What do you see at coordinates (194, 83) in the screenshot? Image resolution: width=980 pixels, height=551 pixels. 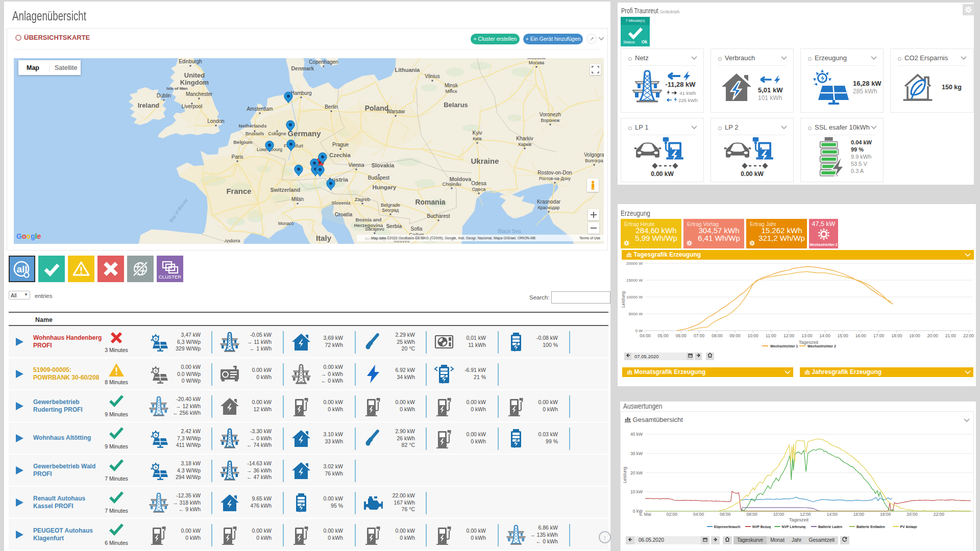 I see `svg-text: Kingdom` at bounding box center [194, 83].